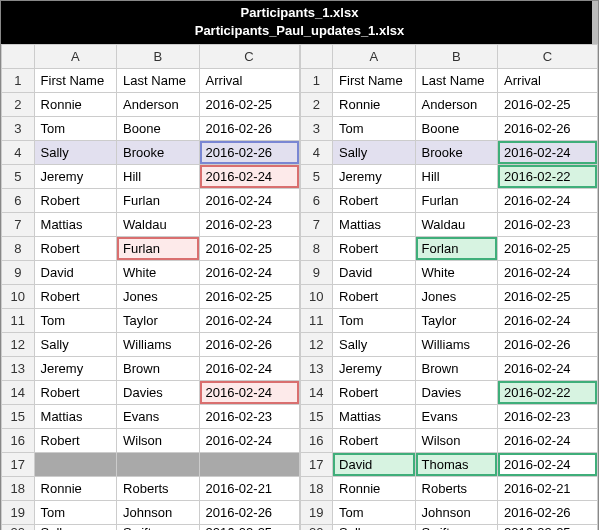  What do you see at coordinates (316, 225) in the screenshot?
I see `row-header: 7` at bounding box center [316, 225].